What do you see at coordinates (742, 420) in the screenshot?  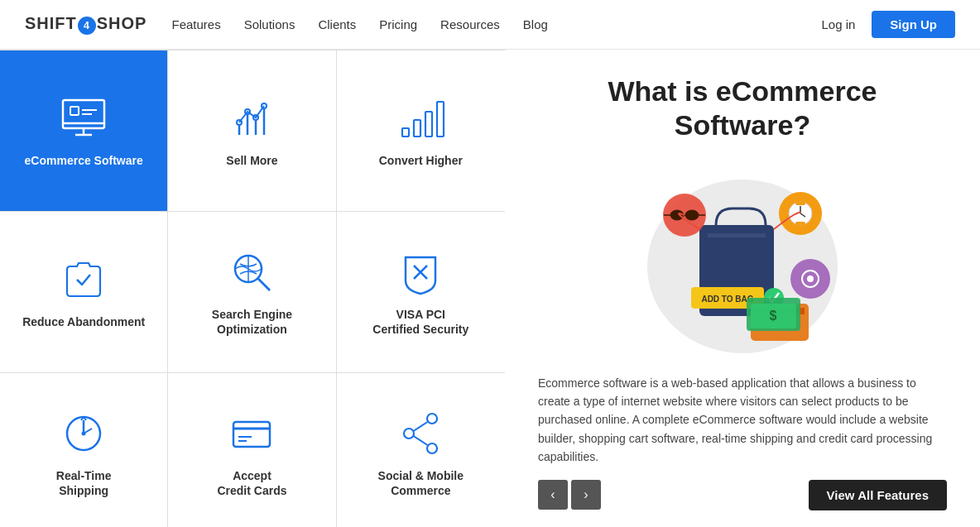 I see `panel-description: Ecommerce software is a web-based applic…` at bounding box center [742, 420].